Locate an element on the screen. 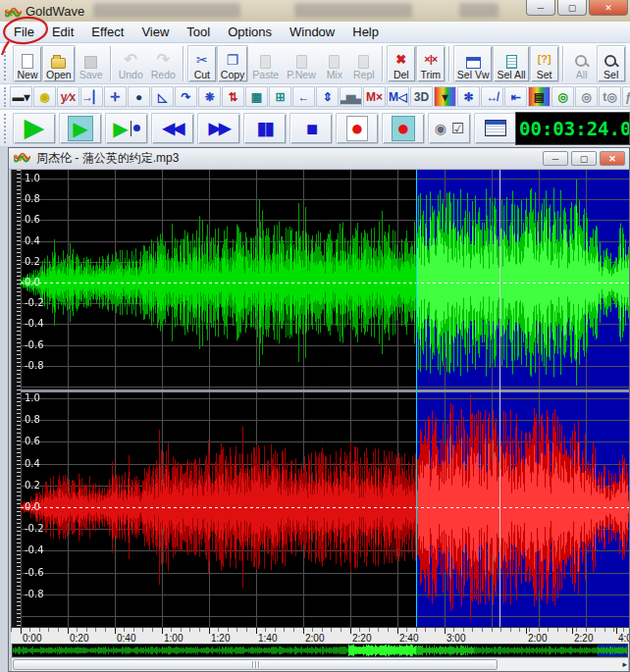  pitch-updown-icon: ⇅ is located at coordinates (234, 96).